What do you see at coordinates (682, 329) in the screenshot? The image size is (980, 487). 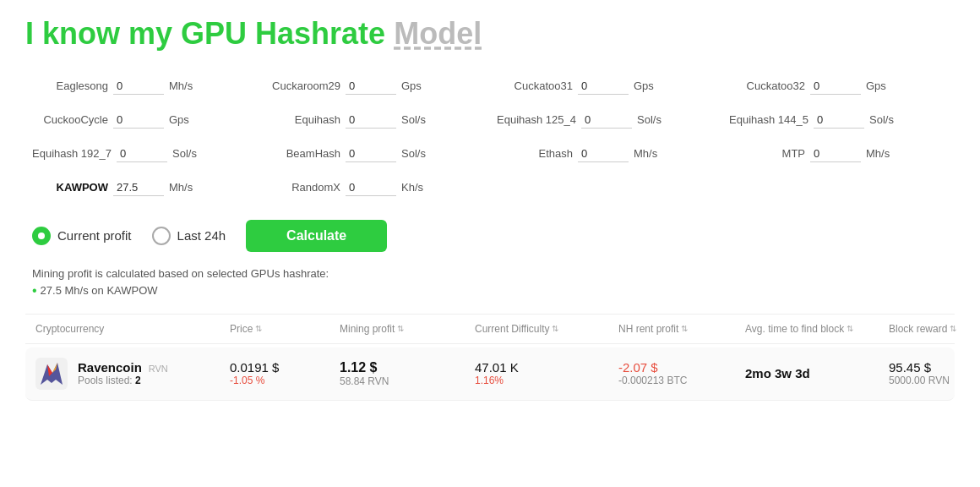 I see `th-nh-rent-profit: NH rent profit ⇅` at bounding box center [682, 329].